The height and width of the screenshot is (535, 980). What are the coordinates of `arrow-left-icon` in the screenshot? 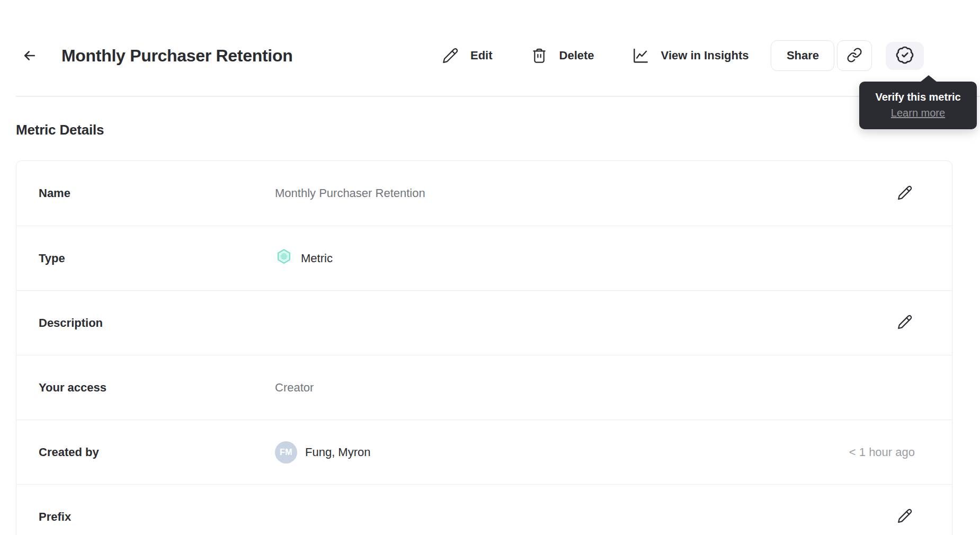 It's located at (30, 56).